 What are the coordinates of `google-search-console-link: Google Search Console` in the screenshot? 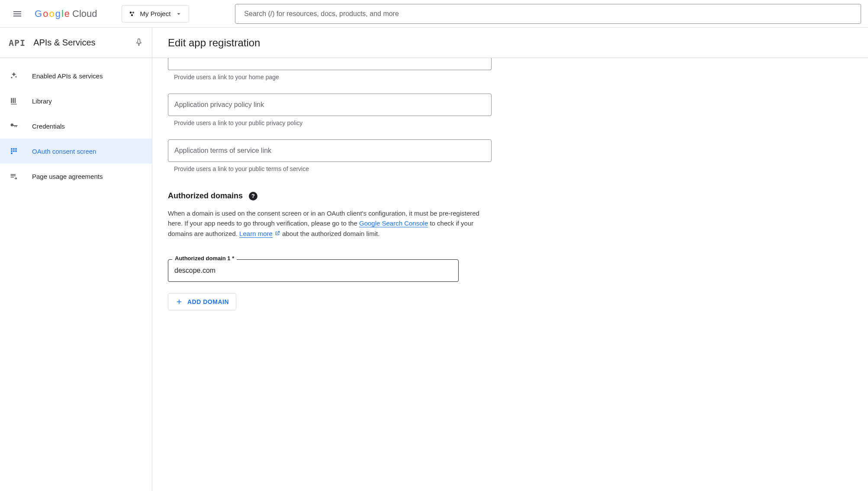 It's located at (394, 223).